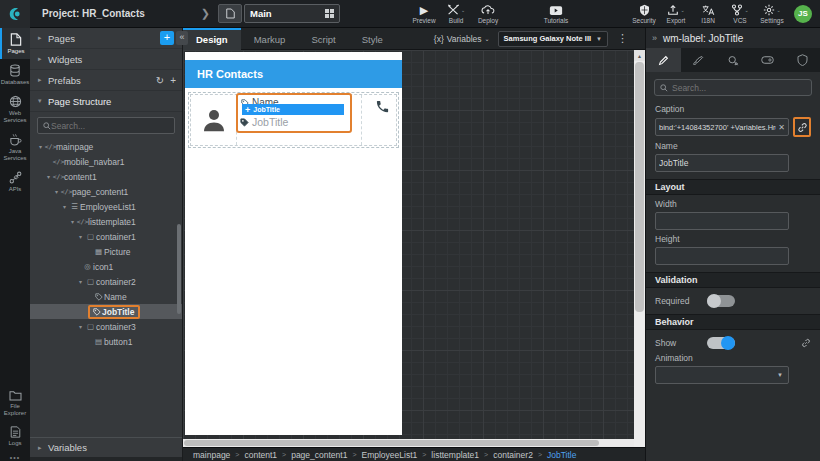  Describe the element at coordinates (390, 455) in the screenshot. I see `breadcrumb-employeelist1: EmployeeList1` at that location.